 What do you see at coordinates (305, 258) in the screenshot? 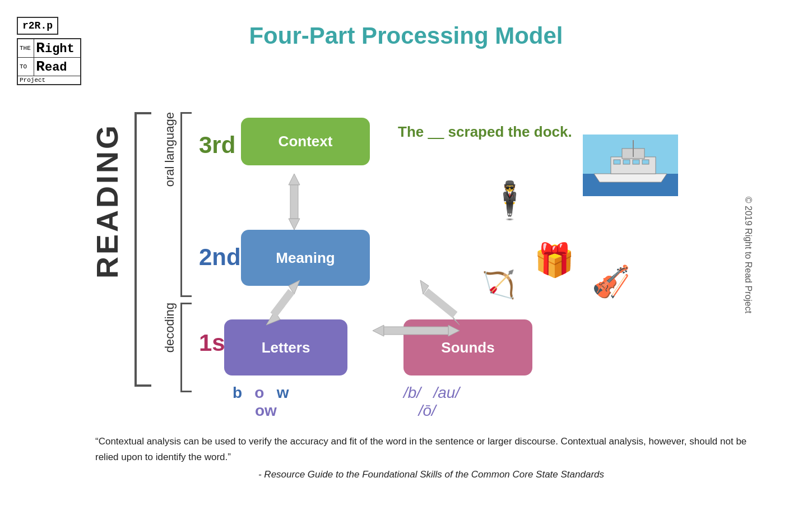
I see `meaning-box: Meaning` at bounding box center [305, 258].